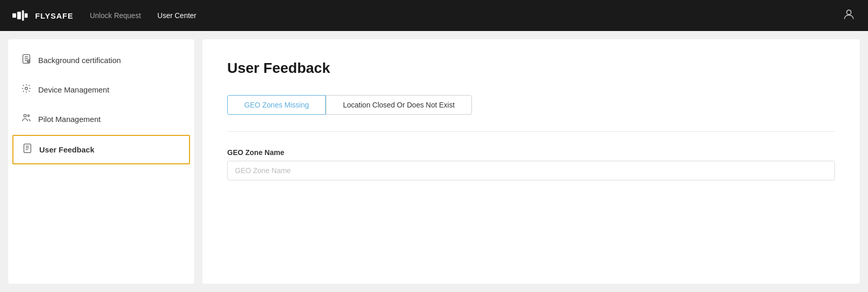 The width and height of the screenshot is (868, 292). Describe the element at coordinates (399, 105) in the screenshot. I see `tab-location-closed: Location Closed Or Does Not Exist` at that location.